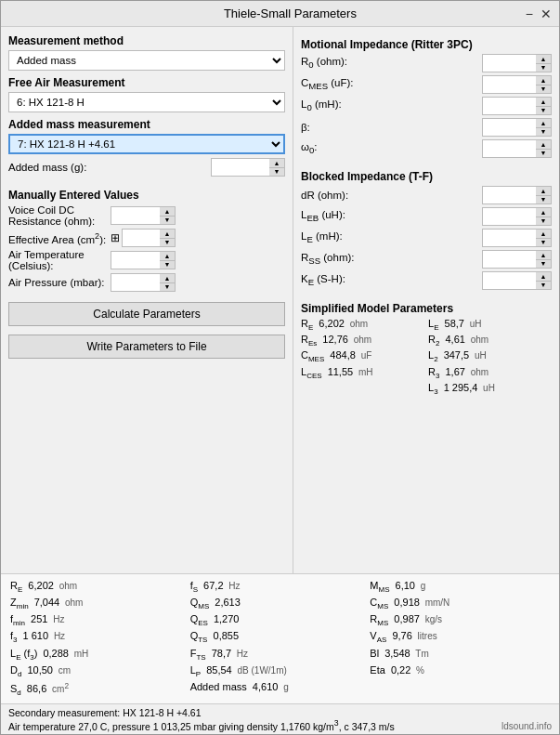 The image size is (560, 735). What do you see at coordinates (543, 149) in the screenshot?
I see `omega0-spinner: ▲▼` at bounding box center [543, 149].